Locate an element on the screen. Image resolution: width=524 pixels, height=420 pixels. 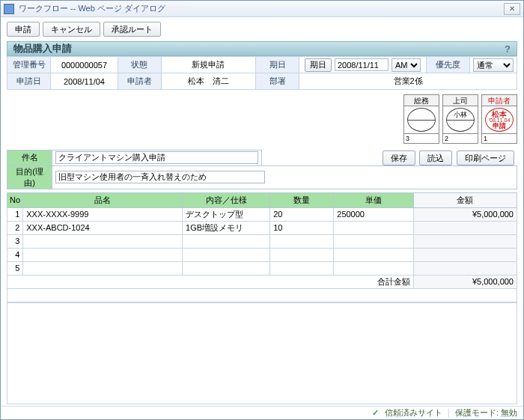
mgmt-no: 0000000057 is located at coordinates (84, 65).